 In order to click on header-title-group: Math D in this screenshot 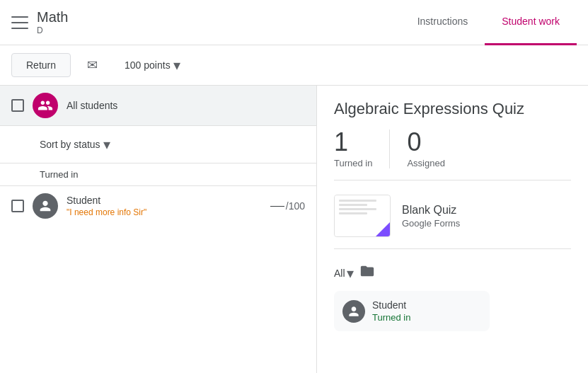, I will do `click(52, 23)`.